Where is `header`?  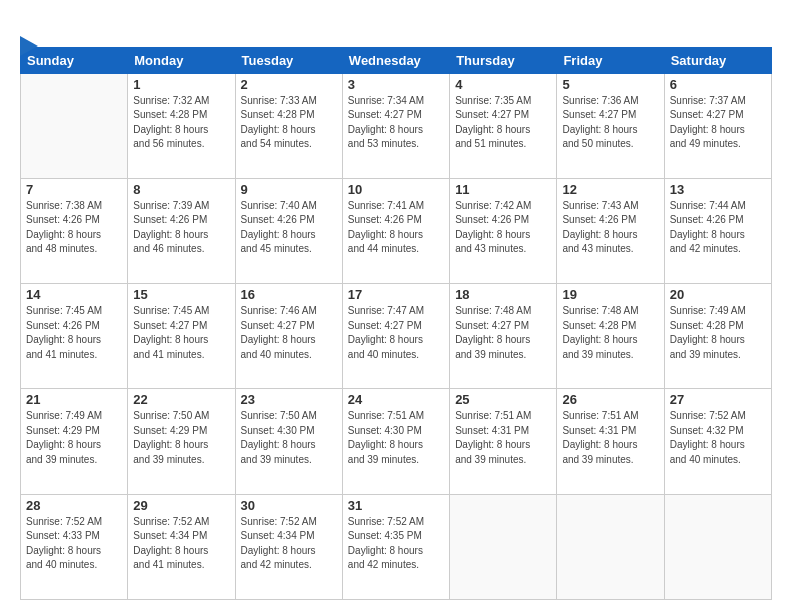
header is located at coordinates (396, 28).